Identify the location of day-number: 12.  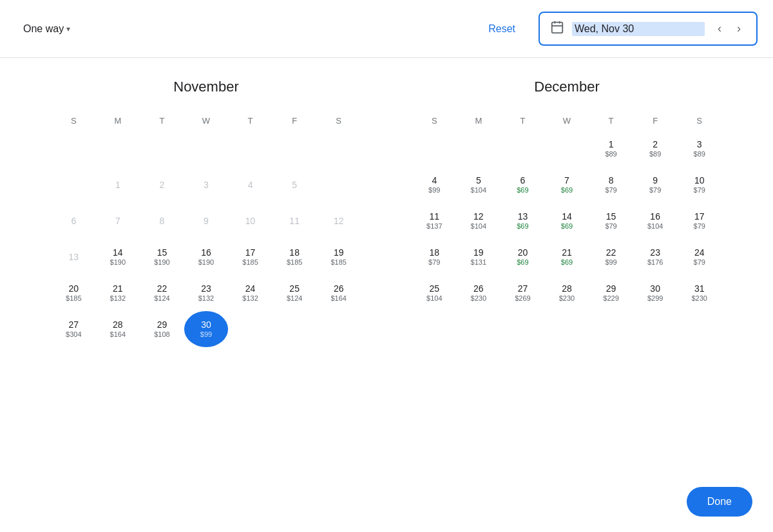
(479, 216).